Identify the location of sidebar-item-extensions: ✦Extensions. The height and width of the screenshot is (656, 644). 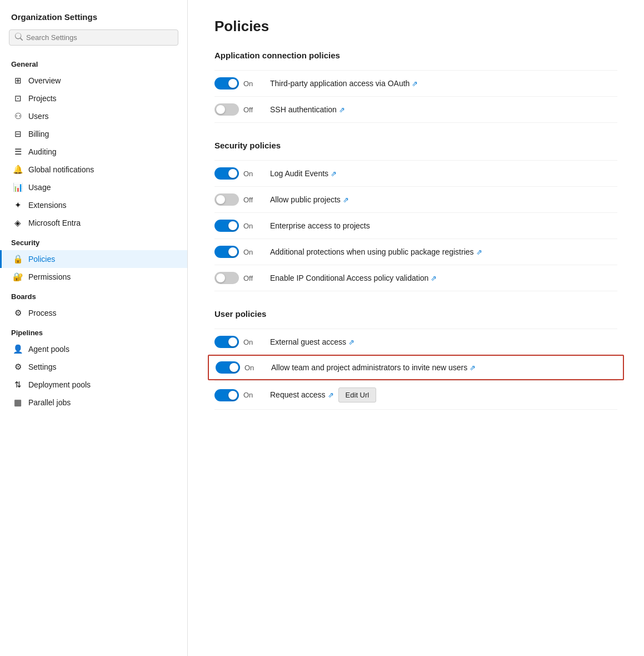
(93, 205).